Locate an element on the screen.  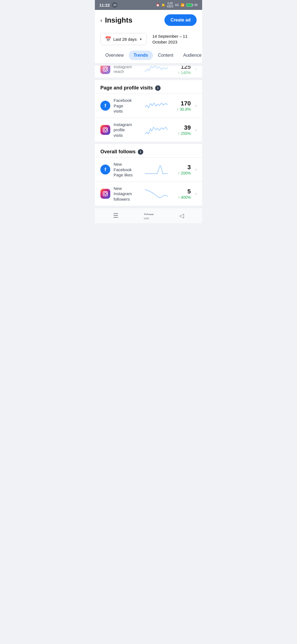
reach-section-partial: Instagram reach 125 ↑ 140% › is located at coordinates (148, 72).